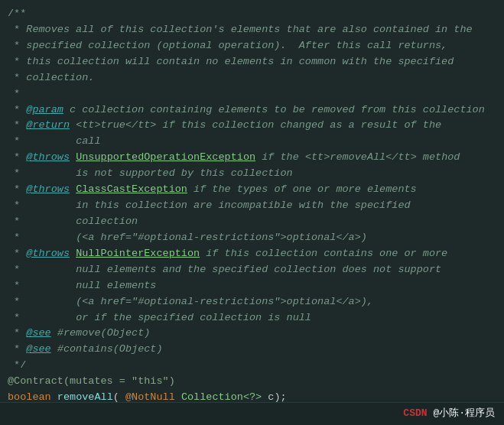  What do you see at coordinates (252, 174) in the screenshot?
I see `code-line-11: * is not supported by this collection` at bounding box center [252, 174].